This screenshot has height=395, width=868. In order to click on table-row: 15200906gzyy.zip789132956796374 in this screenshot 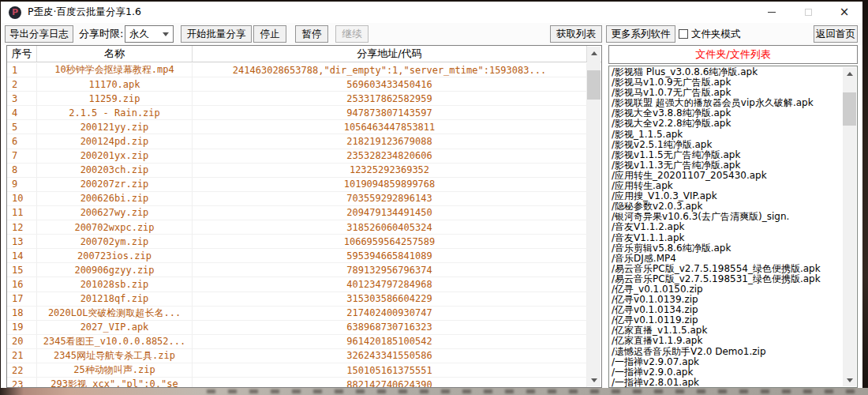, I will do `click(297, 270)`.